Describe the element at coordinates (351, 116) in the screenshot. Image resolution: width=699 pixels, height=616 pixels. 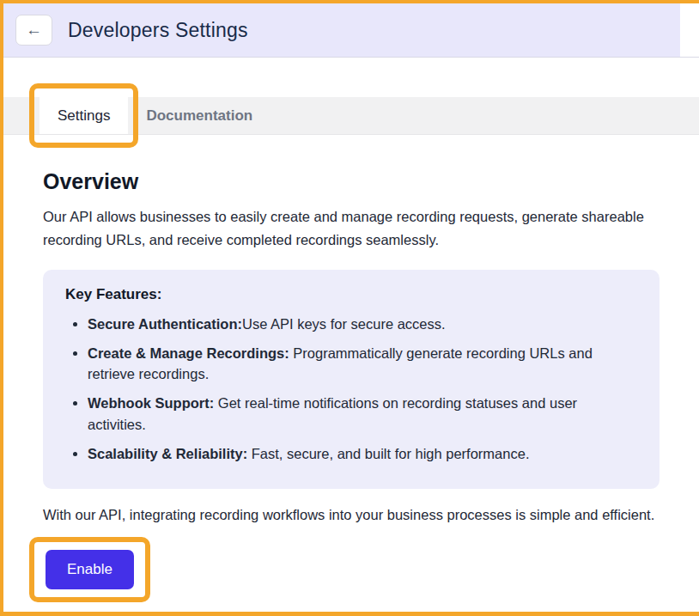
I see `tab-bar: Settings Documentation` at that location.